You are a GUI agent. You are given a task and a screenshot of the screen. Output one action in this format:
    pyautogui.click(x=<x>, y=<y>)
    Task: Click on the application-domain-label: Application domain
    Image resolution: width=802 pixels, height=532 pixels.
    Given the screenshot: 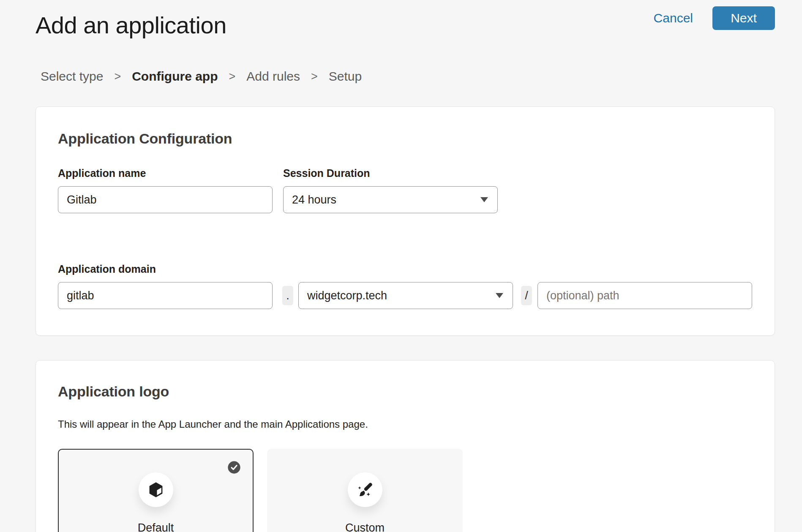 What is the action you would take?
    pyautogui.click(x=405, y=269)
    